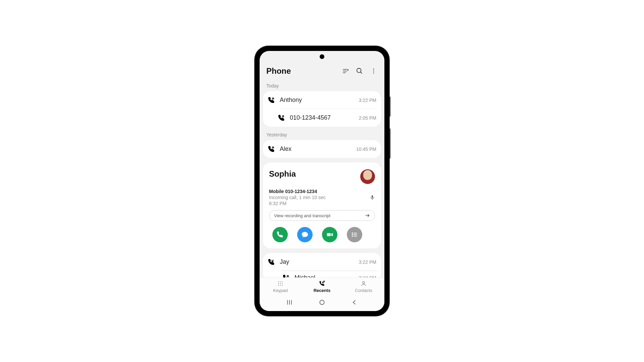 Image resolution: width=644 pixels, height=362 pixels. Describe the element at coordinates (282, 174) in the screenshot. I see `contact-name: Sophia` at that location.